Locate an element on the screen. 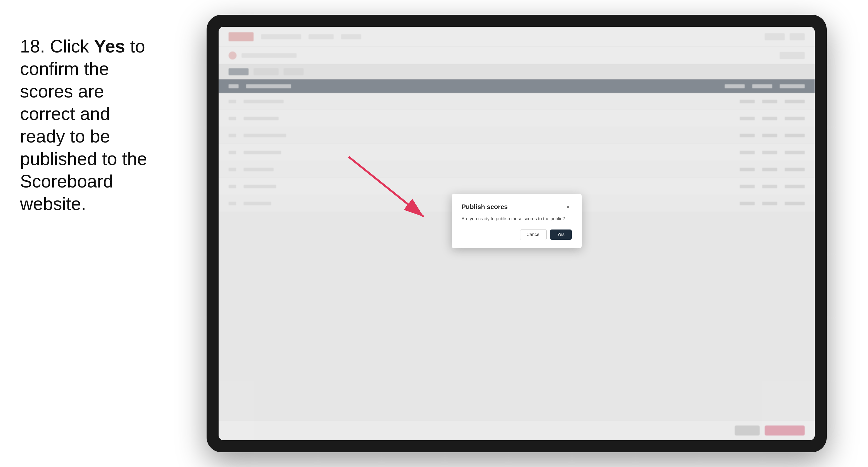 This screenshot has width=868, height=467. modal-body-text: Are you ready to publish these scores to… is located at coordinates (517, 219).